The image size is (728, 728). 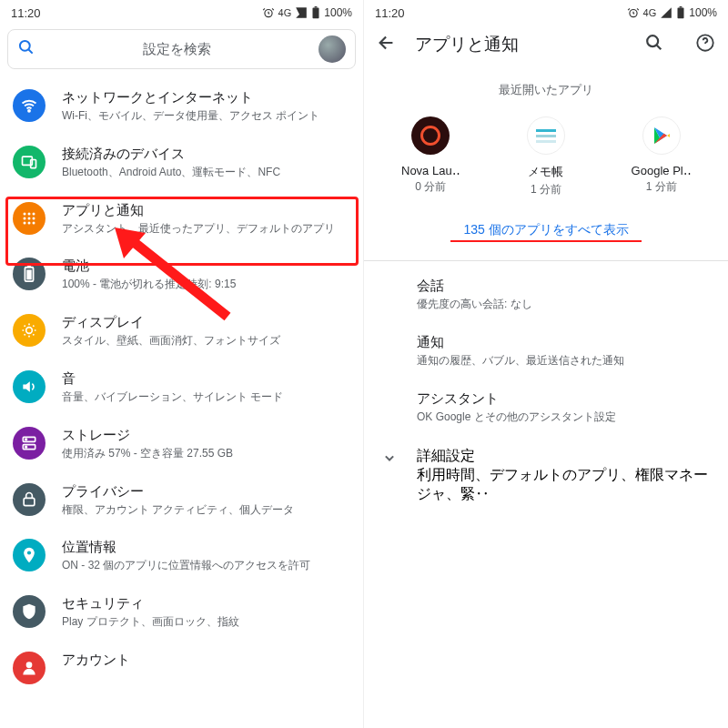 I want to click on row-subtitle: 通知の履歴、バブル、最近送信された通知, so click(x=564, y=360).